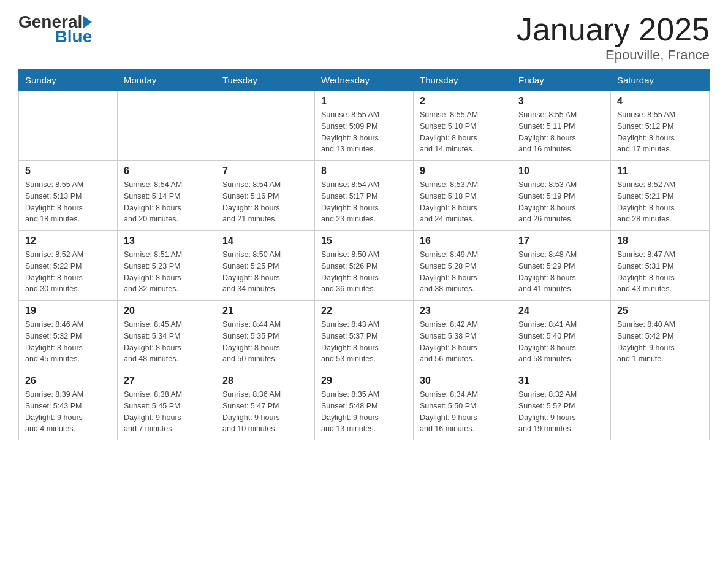 The width and height of the screenshot is (728, 563). What do you see at coordinates (364, 126) in the screenshot?
I see `calendar-day-cell: 1Sunrise: 8:55 AM Sunset: 5:09 PM Daylig…` at bounding box center [364, 126].